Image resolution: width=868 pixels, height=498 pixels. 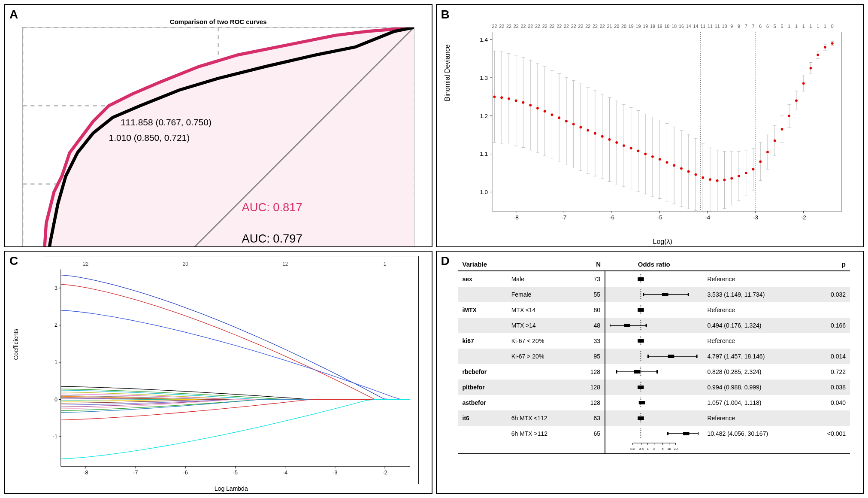 What do you see at coordinates (757, 295) in the screenshot?
I see `ci-cell: 3.533 (1.149, 11.734)` at bounding box center [757, 295].